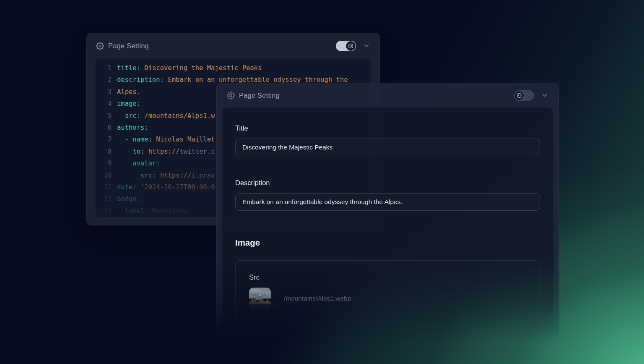  What do you see at coordinates (387, 202) in the screenshot?
I see `description-input` at bounding box center [387, 202].